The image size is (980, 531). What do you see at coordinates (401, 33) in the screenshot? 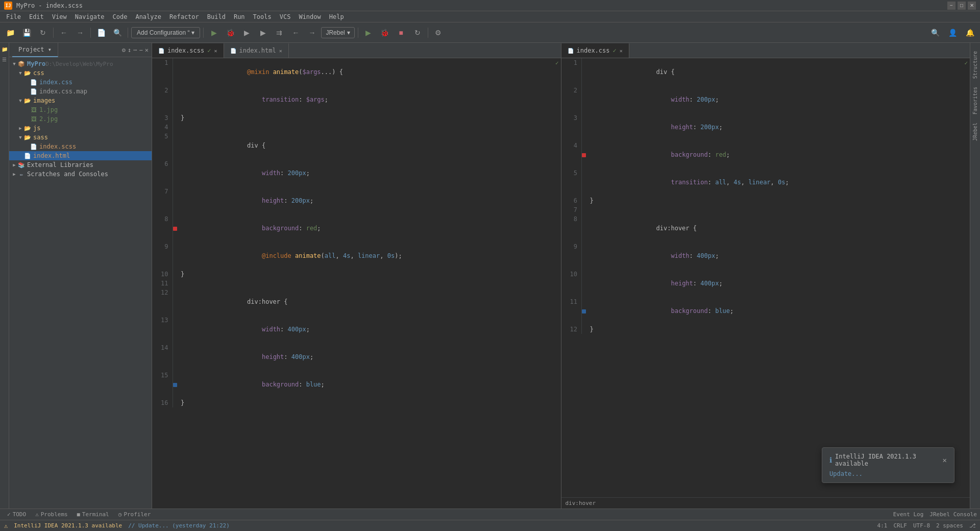
I see `stop-button: ■` at bounding box center [401, 33].